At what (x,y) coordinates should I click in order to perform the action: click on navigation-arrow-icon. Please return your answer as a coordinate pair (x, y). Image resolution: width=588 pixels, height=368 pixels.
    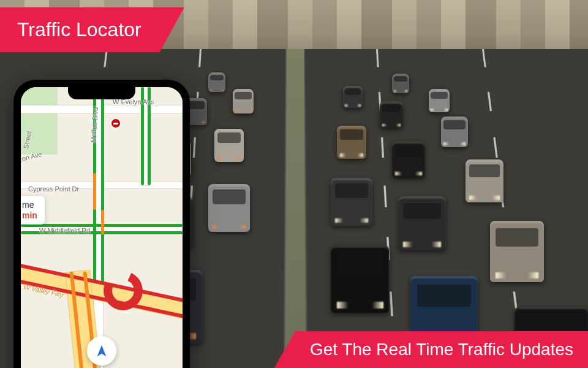
    Looking at the image, I should click on (102, 351).